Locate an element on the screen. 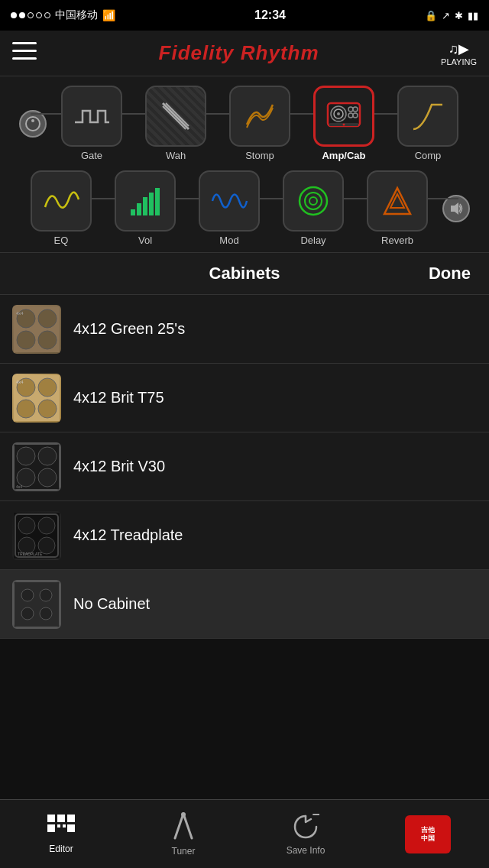  tab-tuner: Tuner is located at coordinates (183, 834).